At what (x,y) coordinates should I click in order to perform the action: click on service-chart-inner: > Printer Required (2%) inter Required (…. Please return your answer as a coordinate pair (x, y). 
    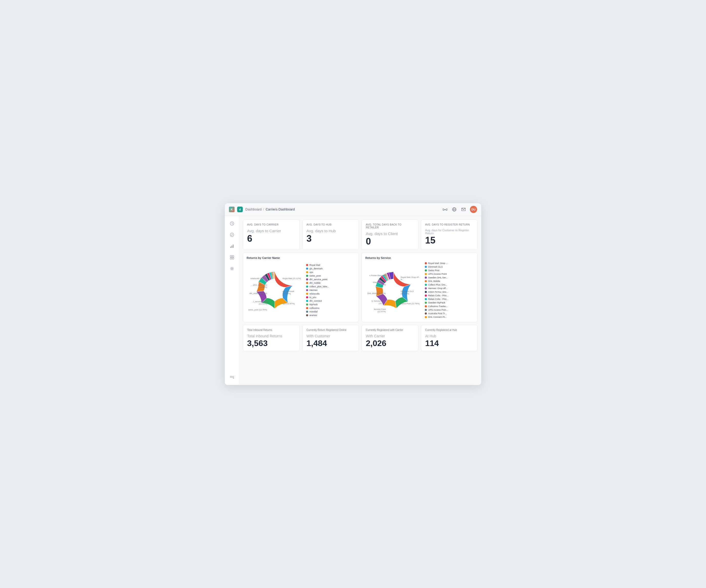
    Looking at the image, I should click on (420, 290).